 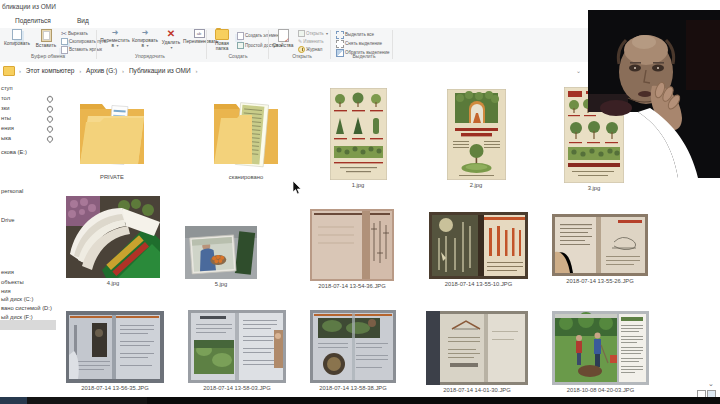 What do you see at coordinates (115, 38) in the screenshot?
I see `move-to-button: ➜ Переместить в` at bounding box center [115, 38].